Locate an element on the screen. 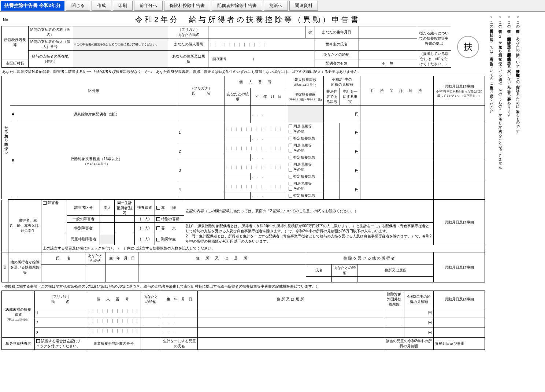 The width and height of the screenshot is (545, 392). ds-fuyou: ( 人) is located at coordinates (145, 229).